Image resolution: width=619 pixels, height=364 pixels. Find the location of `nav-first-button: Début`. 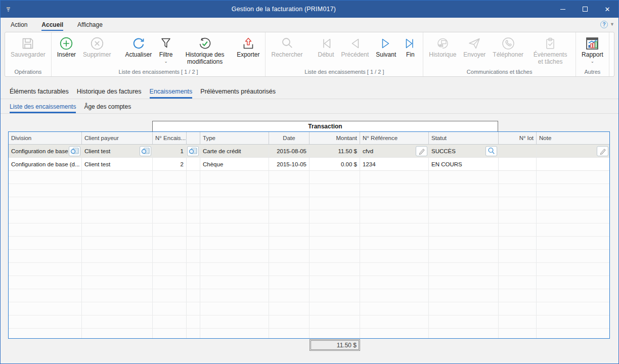

nav-first-button: Début is located at coordinates (326, 52).